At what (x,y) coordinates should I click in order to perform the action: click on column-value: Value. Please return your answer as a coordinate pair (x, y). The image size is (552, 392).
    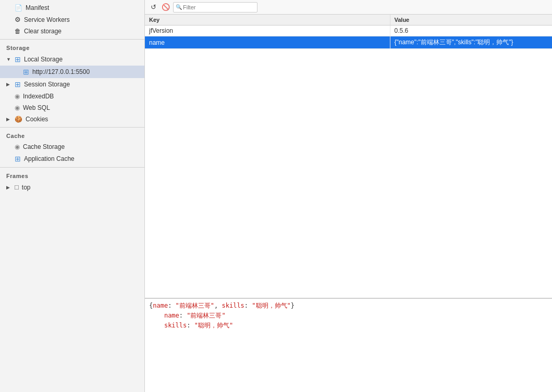
    Looking at the image, I should click on (471, 20).